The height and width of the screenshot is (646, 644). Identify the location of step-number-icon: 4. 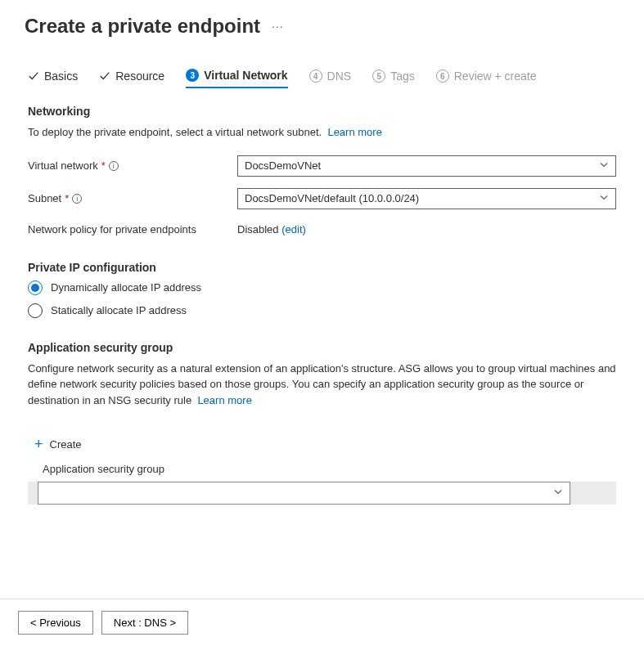
(316, 76).